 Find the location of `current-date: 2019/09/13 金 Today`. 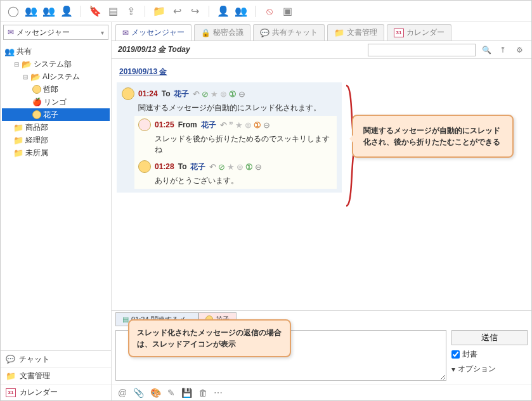

current-date: 2019/09/13 金 Today is located at coordinates (154, 49).